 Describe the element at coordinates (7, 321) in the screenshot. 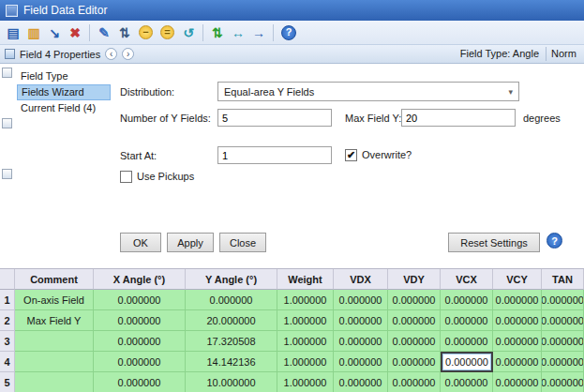

I see `row-number: 2` at that location.